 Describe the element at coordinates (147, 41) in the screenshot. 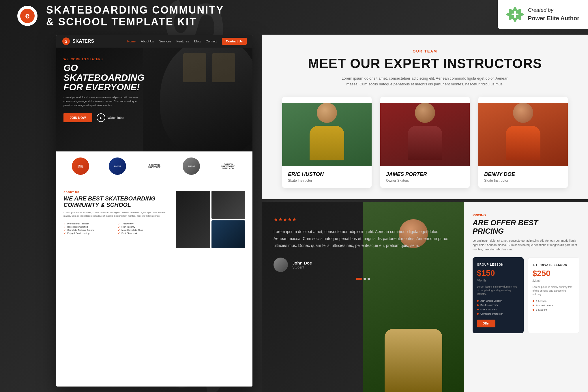

I see `nav-about: About Us` at that location.